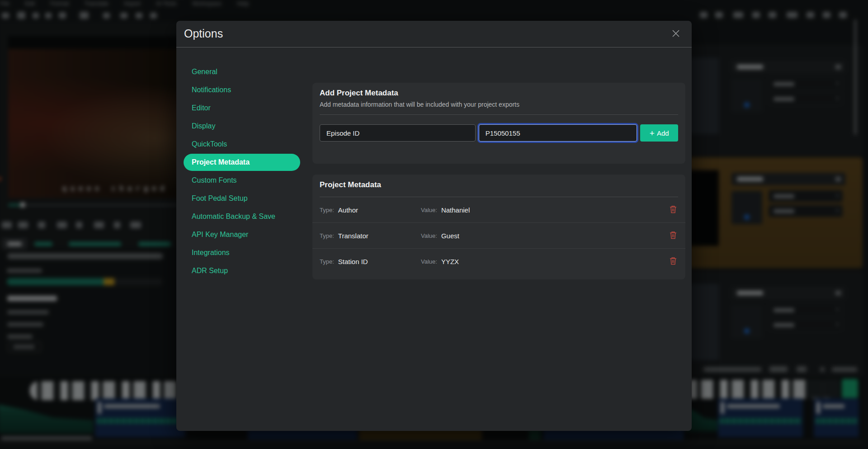 The width and height of the screenshot is (868, 449). I want to click on nav-item-project-metadata: Project Metadata, so click(242, 162).